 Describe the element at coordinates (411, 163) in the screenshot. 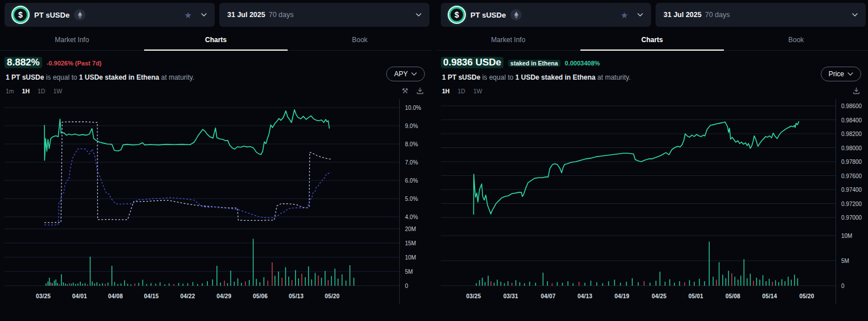

I see `y-tick: 7.0%` at that location.